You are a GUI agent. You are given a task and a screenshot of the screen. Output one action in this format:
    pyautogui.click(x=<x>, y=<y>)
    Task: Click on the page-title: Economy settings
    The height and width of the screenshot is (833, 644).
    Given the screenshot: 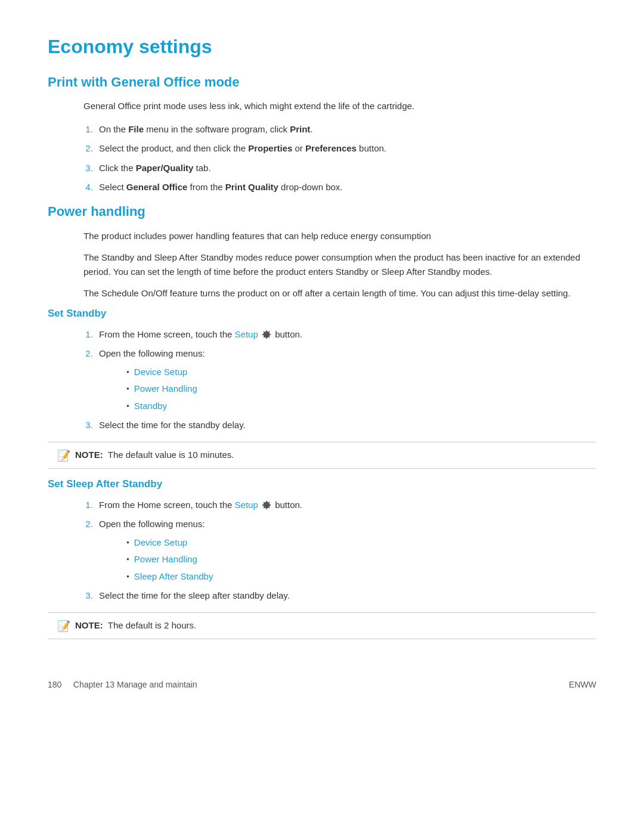 What is the action you would take?
    pyautogui.click(x=322, y=47)
    